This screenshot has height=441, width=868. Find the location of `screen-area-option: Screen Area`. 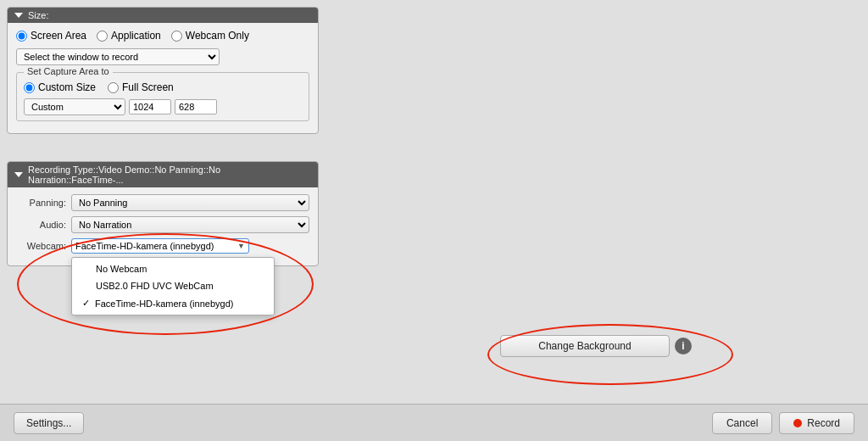

screen-area-option: Screen Area is located at coordinates (51, 36).